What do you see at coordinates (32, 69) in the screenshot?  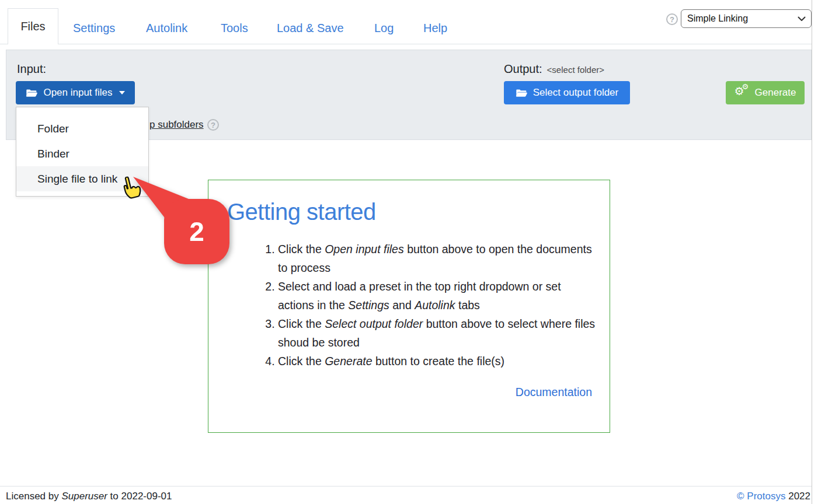 I see `input-label: Input:` at bounding box center [32, 69].